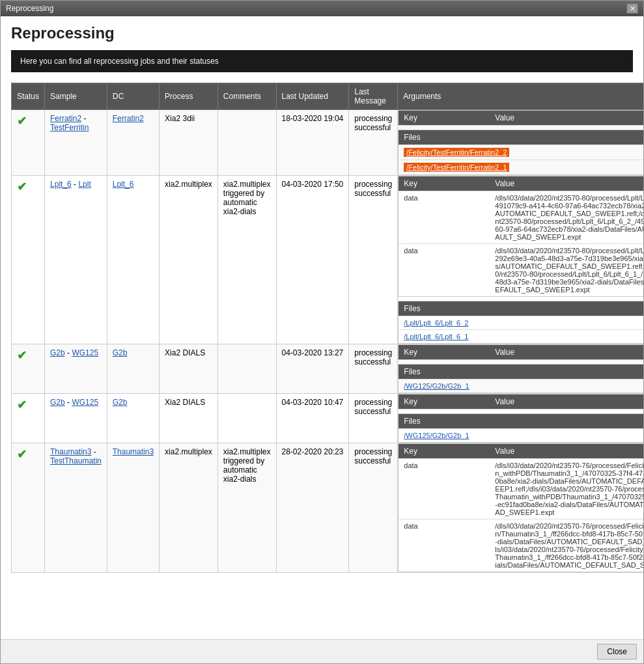  I want to click on comments-cell: xia2.multiplex triggered by automatic xi…, so click(247, 508).